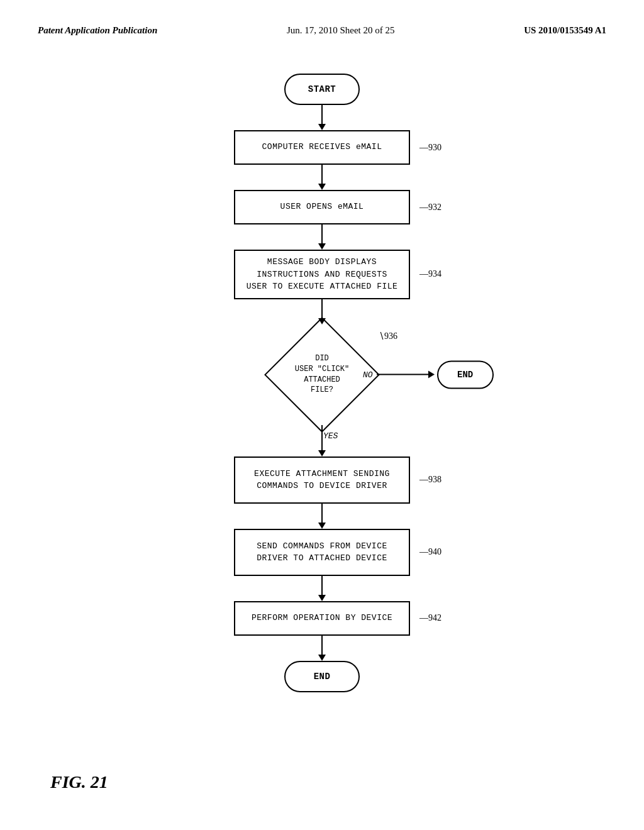 The width and height of the screenshot is (644, 830). What do you see at coordinates (322, 552) in the screenshot?
I see `node-940: SEND COMMANDS FROM DEVICE DRIVER TO ATTA…` at bounding box center [322, 552].